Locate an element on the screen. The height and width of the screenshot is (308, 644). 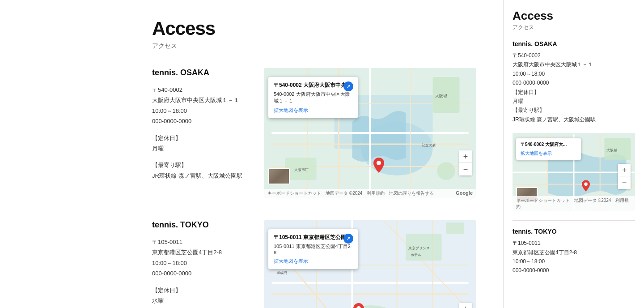
osaka-zoom-in: + is located at coordinates (466, 157).